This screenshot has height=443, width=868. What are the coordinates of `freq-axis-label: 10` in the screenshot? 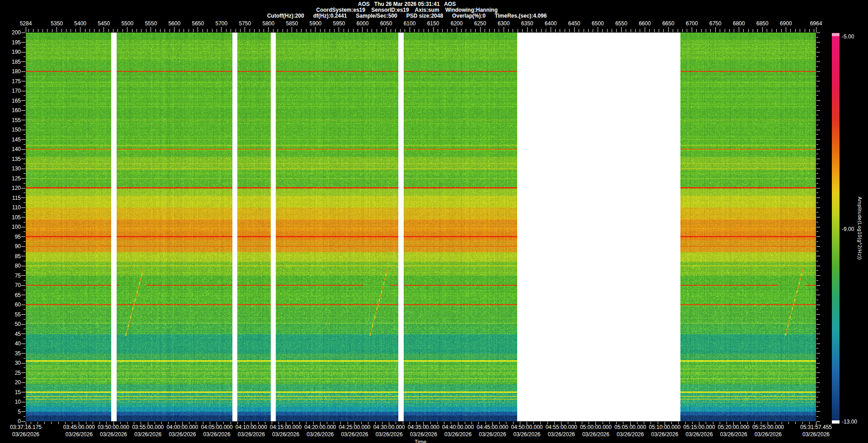 It's located at (12, 402).